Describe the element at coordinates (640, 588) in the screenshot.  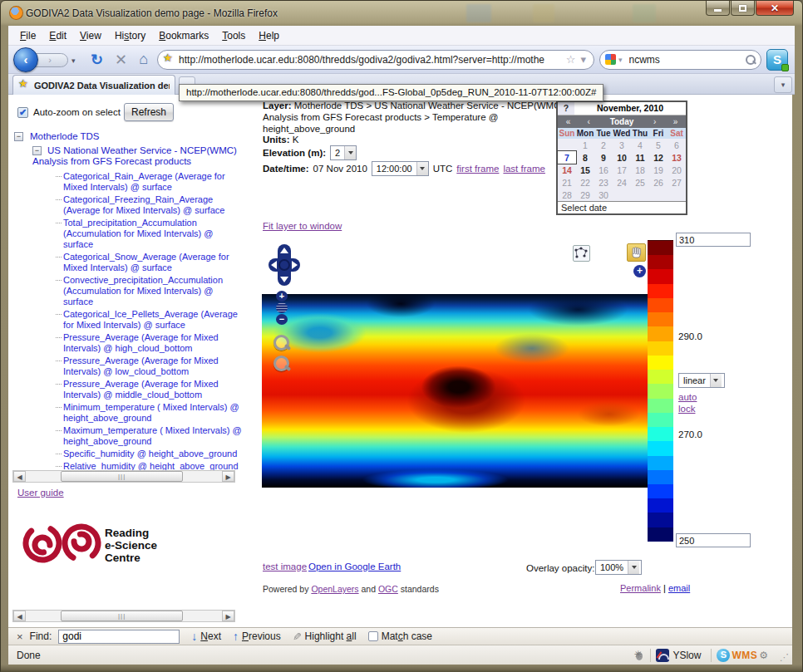
I see `permalink-link: Permalink` at that location.